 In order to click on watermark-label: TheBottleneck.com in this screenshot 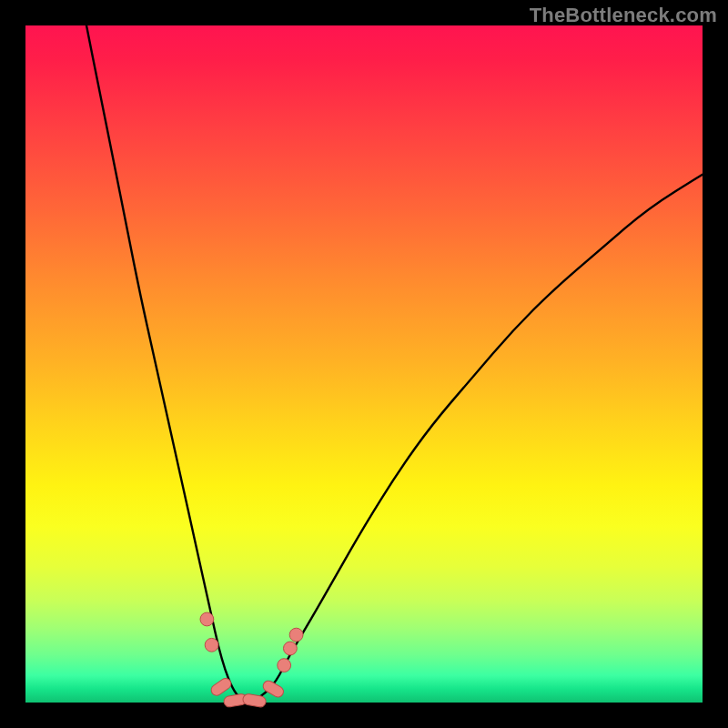, I will do `click(623, 15)`.